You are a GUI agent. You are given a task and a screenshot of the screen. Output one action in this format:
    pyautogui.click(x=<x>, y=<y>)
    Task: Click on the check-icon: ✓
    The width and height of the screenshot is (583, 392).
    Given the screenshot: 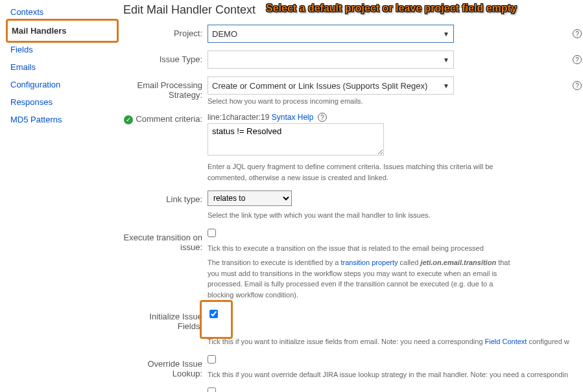 What is the action you would take?
    pyautogui.click(x=128, y=120)
    